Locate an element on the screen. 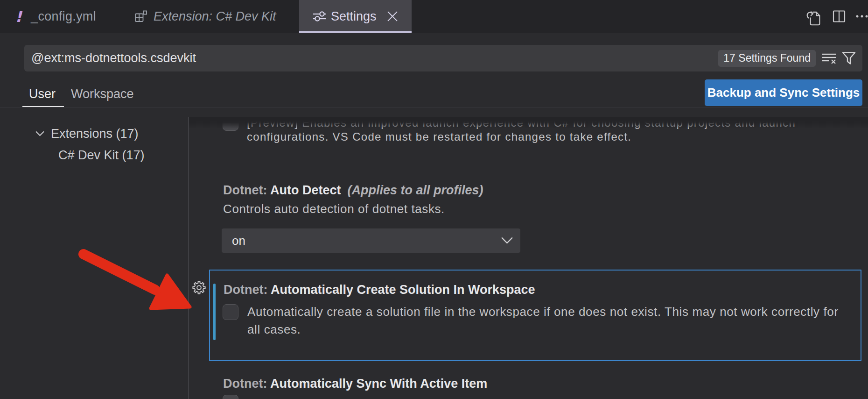 This screenshot has width=868, height=399. setting-description: Controls auto detection of dotnet tasks. is located at coordinates (334, 209).